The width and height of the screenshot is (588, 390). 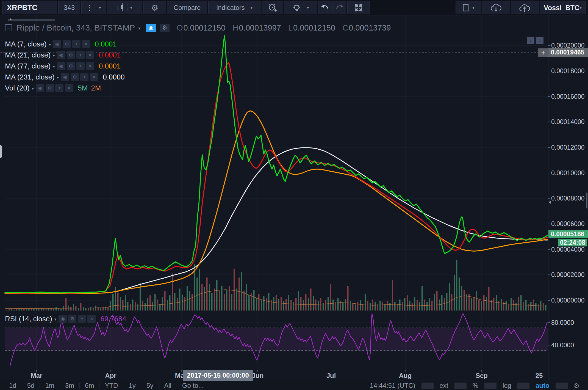 I want to click on visibility-button: ◉, so click(x=151, y=28).